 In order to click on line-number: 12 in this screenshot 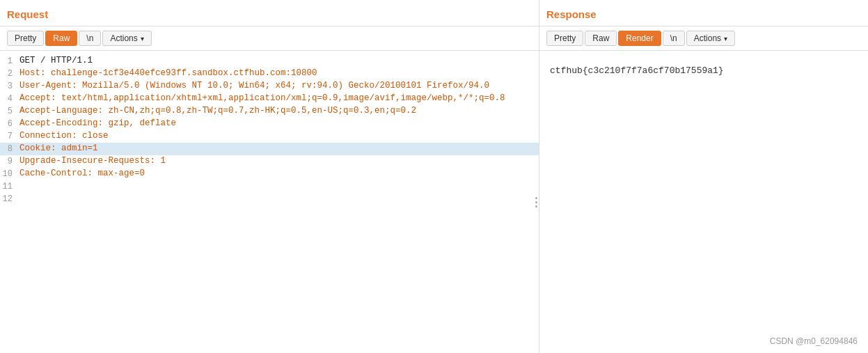, I will do `click(10, 199)`.